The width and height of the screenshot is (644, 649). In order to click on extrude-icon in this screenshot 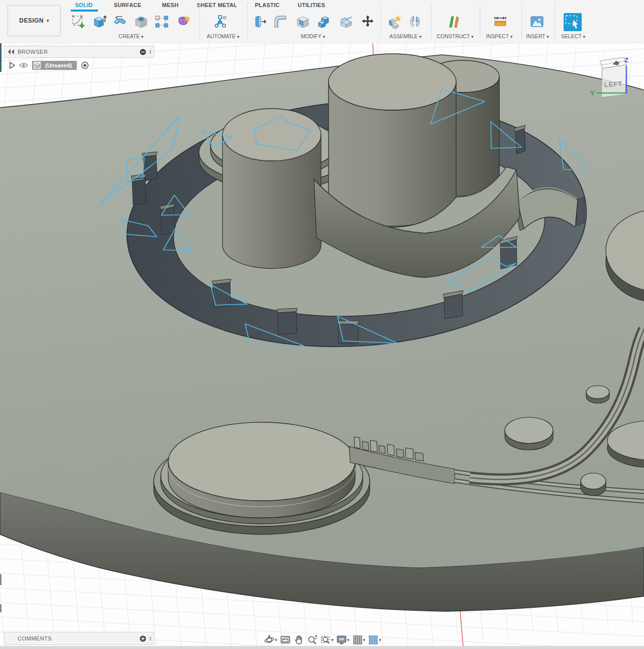, I will do `click(99, 22)`.